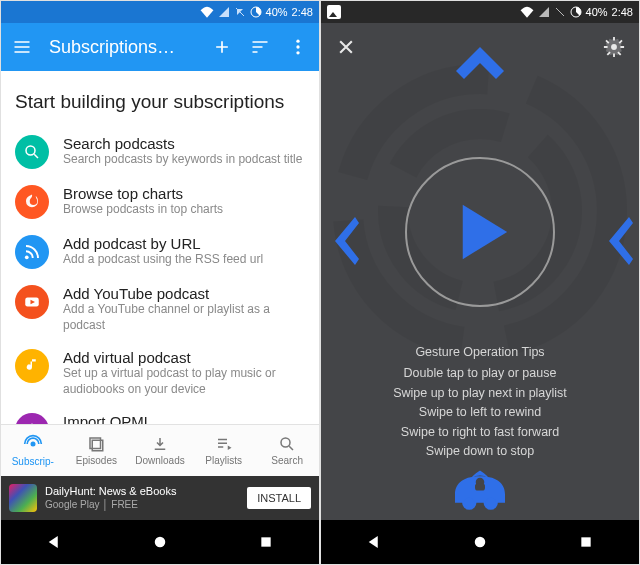 The width and height of the screenshot is (640, 565). I want to click on tab-label: Episodes, so click(96, 460).